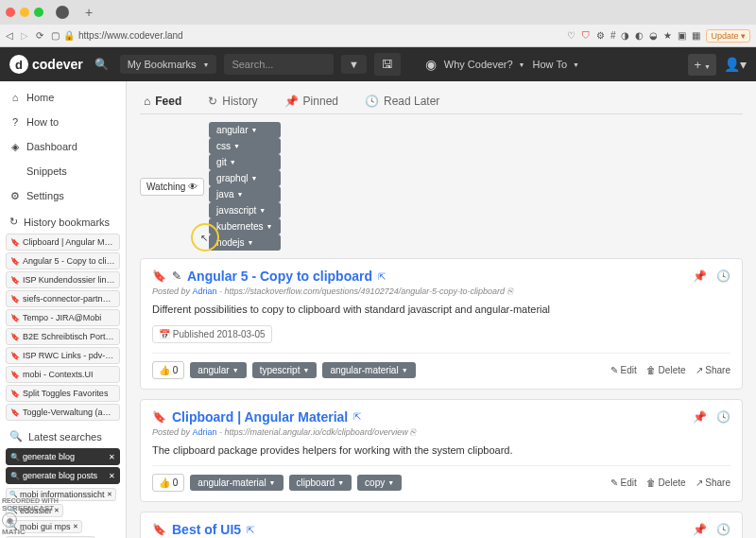  What do you see at coordinates (168, 64) in the screenshot?
I see `my-bookmarks-dropdown: My Bookmarks` at bounding box center [168, 64].